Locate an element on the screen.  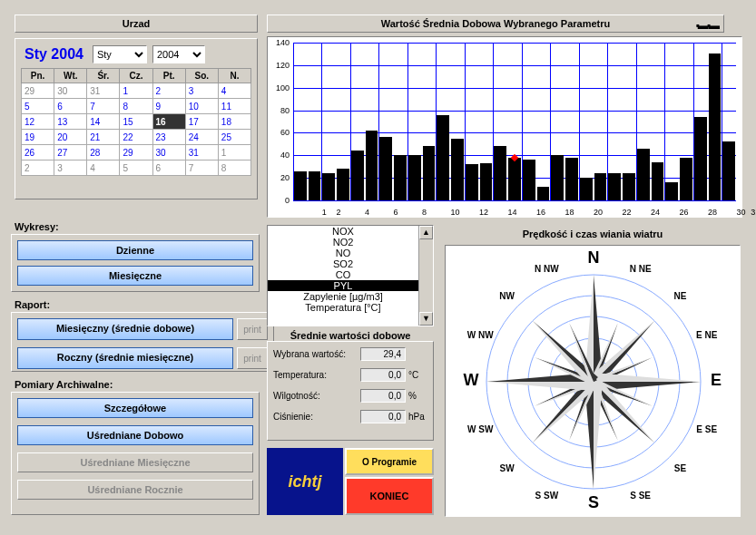
usredniane-dobowo-button: Uśredniane Dobowo is located at coordinates (135, 435).